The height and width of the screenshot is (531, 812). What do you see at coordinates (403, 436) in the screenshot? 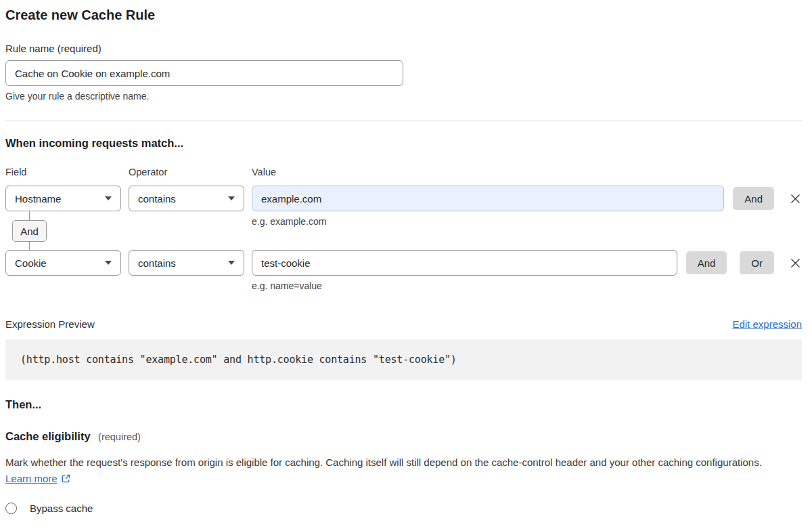
I see `cache-eligibility-header: Cache eligibility (required)` at bounding box center [403, 436].